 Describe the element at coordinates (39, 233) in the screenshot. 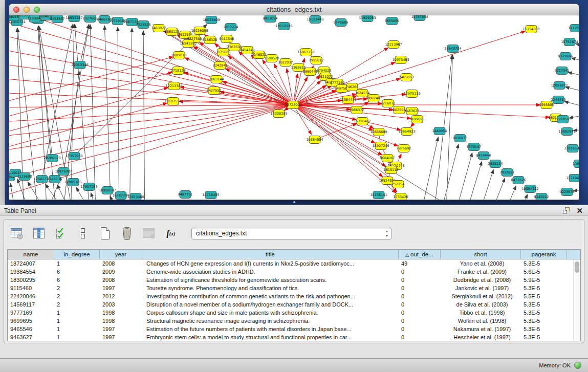

I see `show-columns-button` at that location.